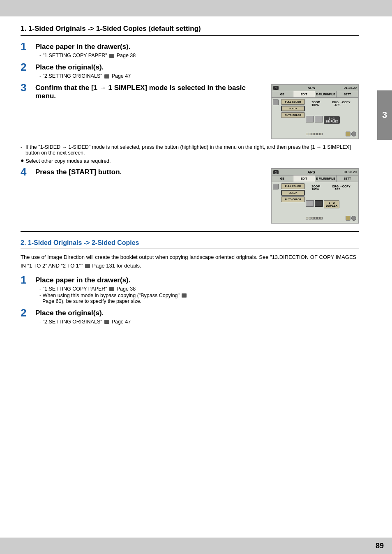 This screenshot has width=392, height=554. I want to click on step-2-content: Place the original(s). - "2.SETTING ORIG…, so click(197, 72).